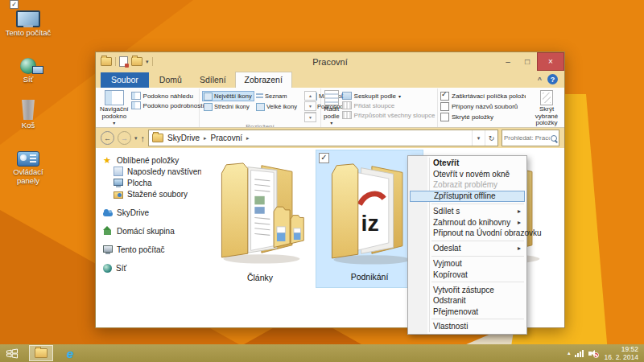  What do you see at coordinates (332, 98) in the screenshot?
I see `sort-icon: ↕` at bounding box center [332, 98].